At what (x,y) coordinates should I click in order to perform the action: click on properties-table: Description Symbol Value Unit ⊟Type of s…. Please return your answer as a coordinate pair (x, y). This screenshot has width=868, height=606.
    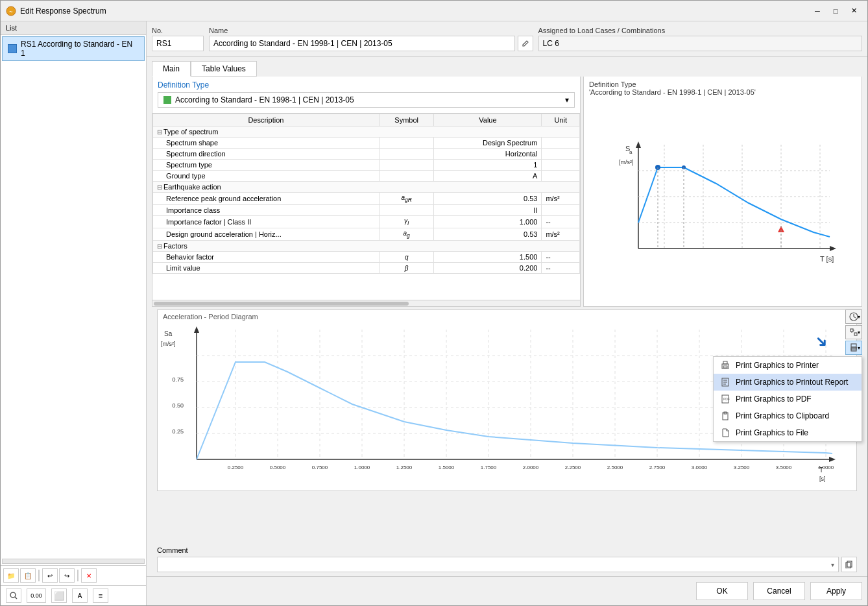
    Looking at the image, I should click on (366, 193).